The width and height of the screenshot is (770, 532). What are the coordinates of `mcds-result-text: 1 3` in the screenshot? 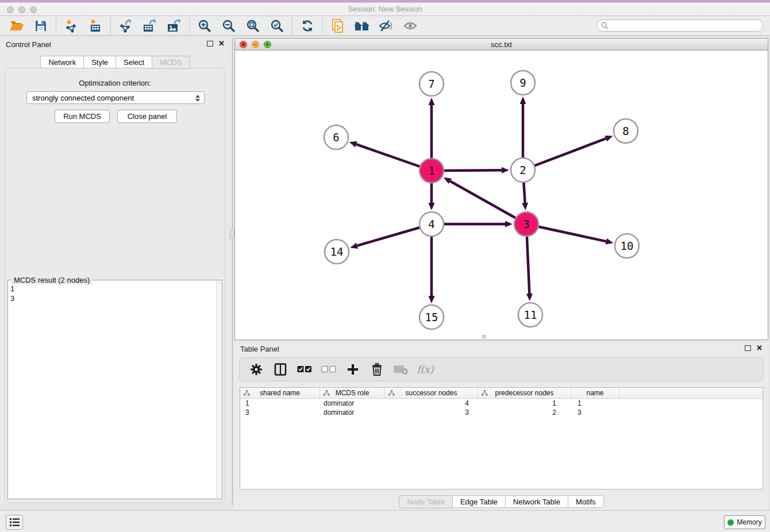 It's located at (113, 390).